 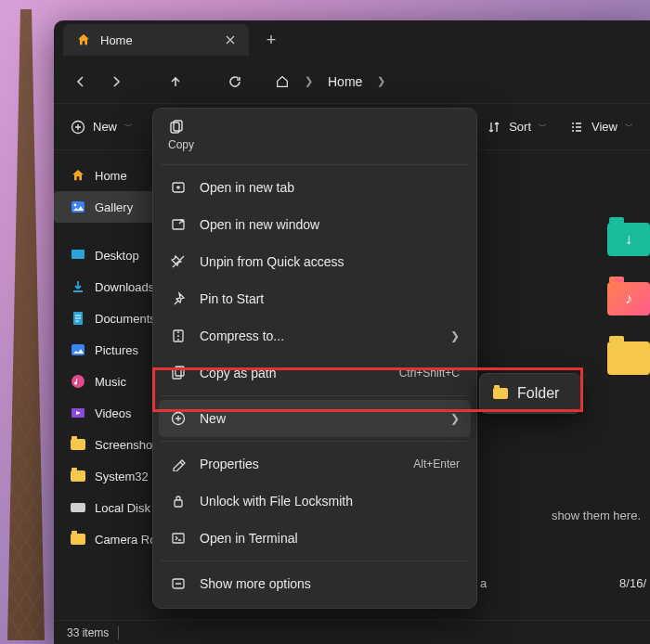 I want to click on up-button, so click(x=176, y=82).